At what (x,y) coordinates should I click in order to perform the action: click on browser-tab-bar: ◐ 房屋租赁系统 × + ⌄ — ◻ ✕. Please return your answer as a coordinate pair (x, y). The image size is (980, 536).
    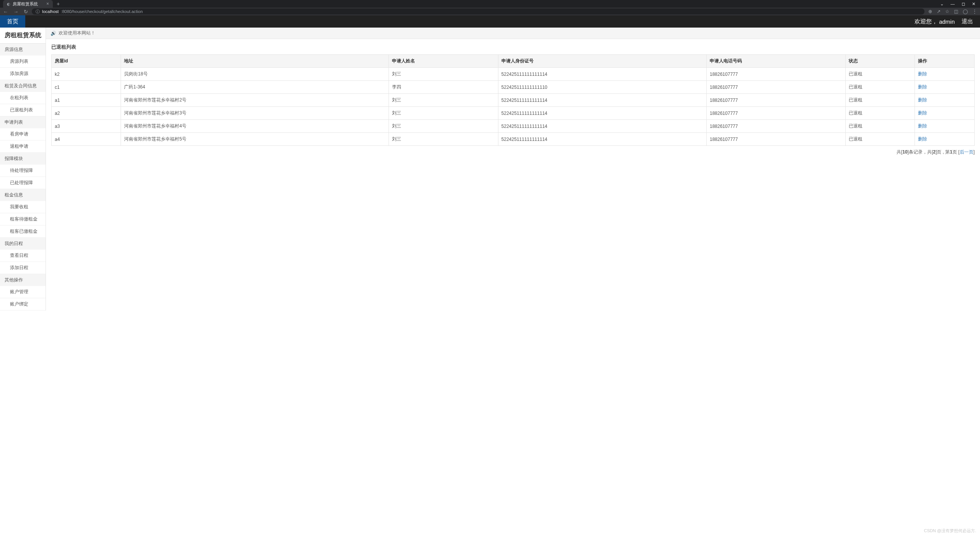
    Looking at the image, I should click on (490, 4).